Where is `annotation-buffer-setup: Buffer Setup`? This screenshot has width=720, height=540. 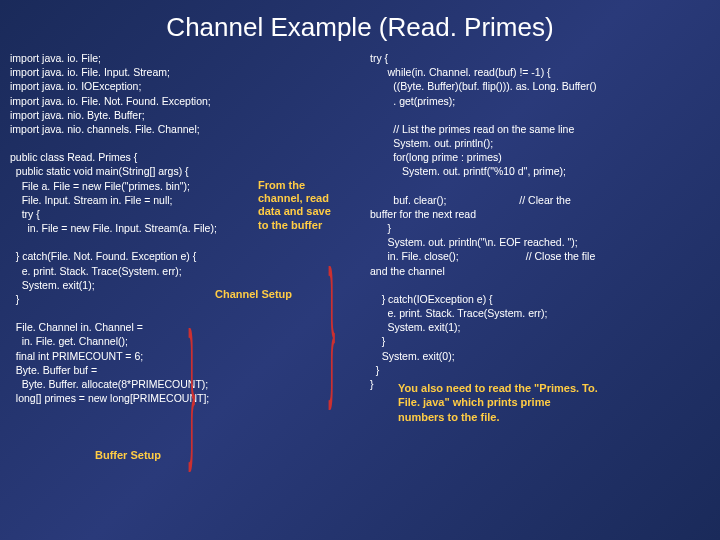
annotation-buffer-setup: Buffer Setup is located at coordinates (128, 456).